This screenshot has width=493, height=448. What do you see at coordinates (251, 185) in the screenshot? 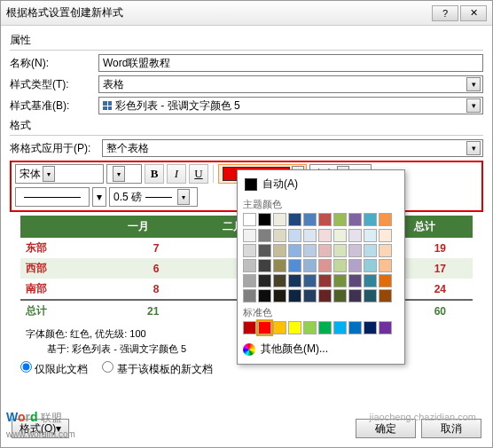
I see `black-swatch-icon` at bounding box center [251, 185].